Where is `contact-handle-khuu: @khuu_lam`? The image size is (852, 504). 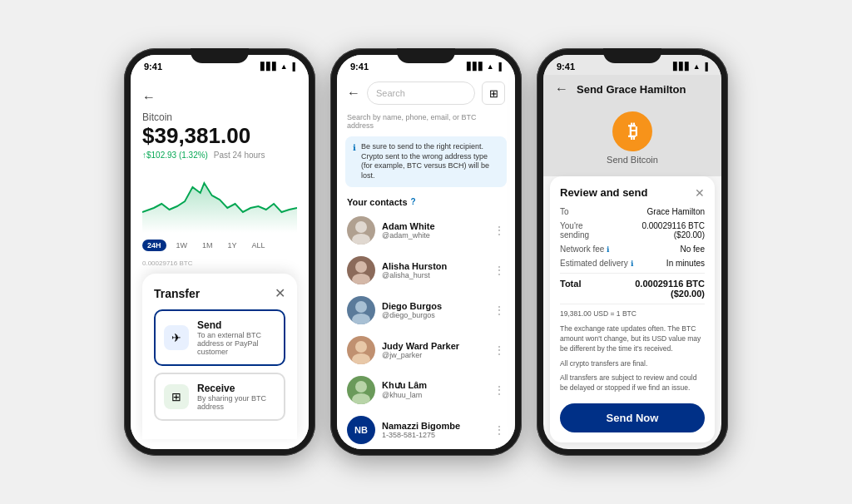 contact-handle-khuu: @khuu_lam is located at coordinates (438, 395).